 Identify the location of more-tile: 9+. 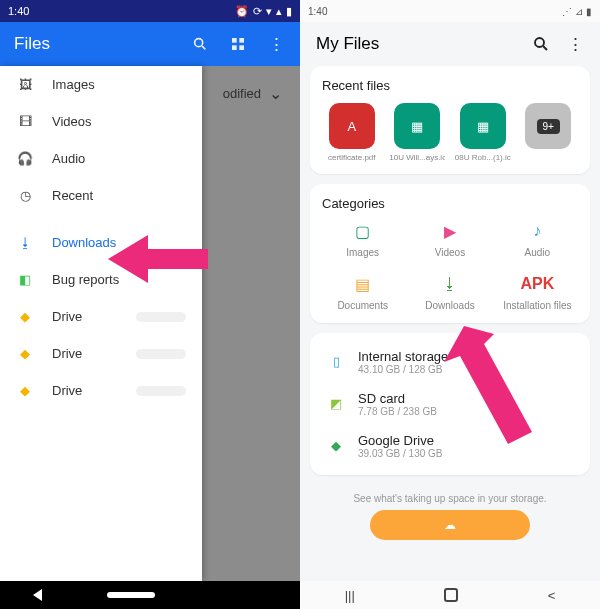
(548, 126).